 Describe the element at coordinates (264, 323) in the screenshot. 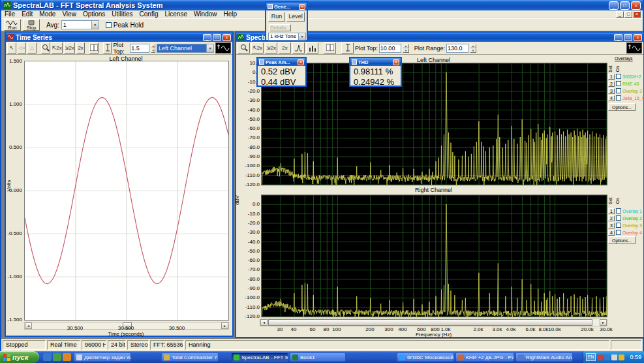

I see `scroll-left-icon: ◄` at that location.